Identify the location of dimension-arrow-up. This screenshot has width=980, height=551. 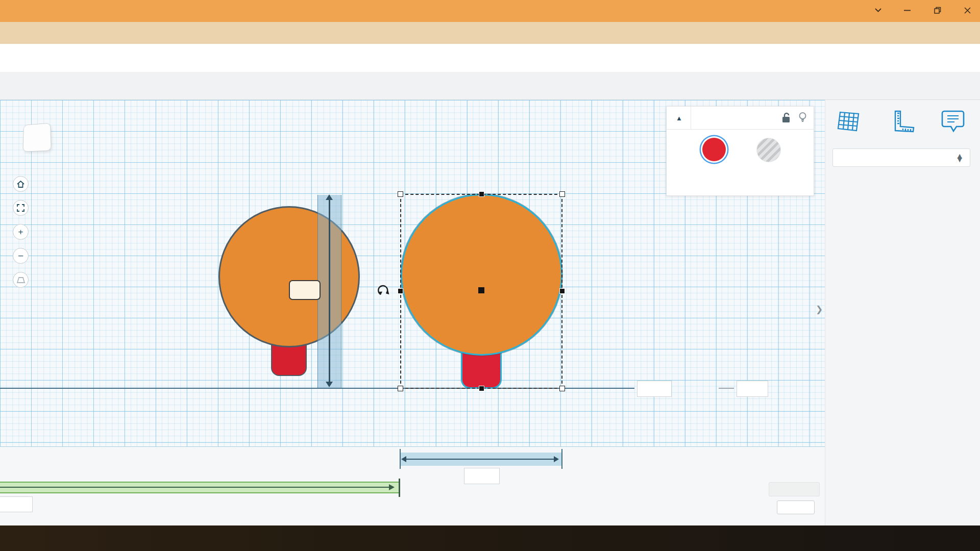
(329, 197).